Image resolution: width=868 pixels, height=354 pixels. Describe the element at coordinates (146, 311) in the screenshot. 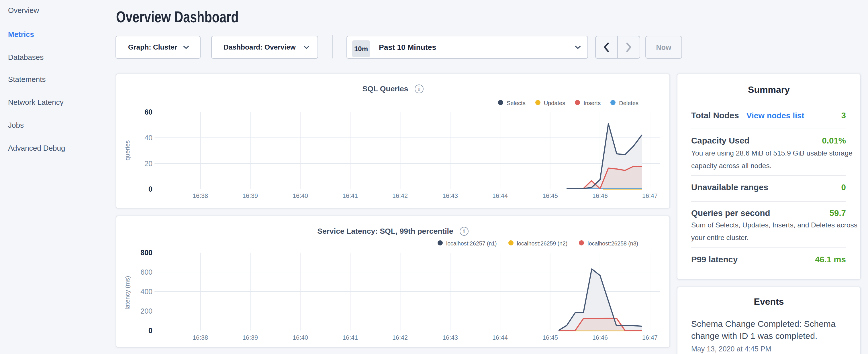

I see `svg-text: 200` at that location.